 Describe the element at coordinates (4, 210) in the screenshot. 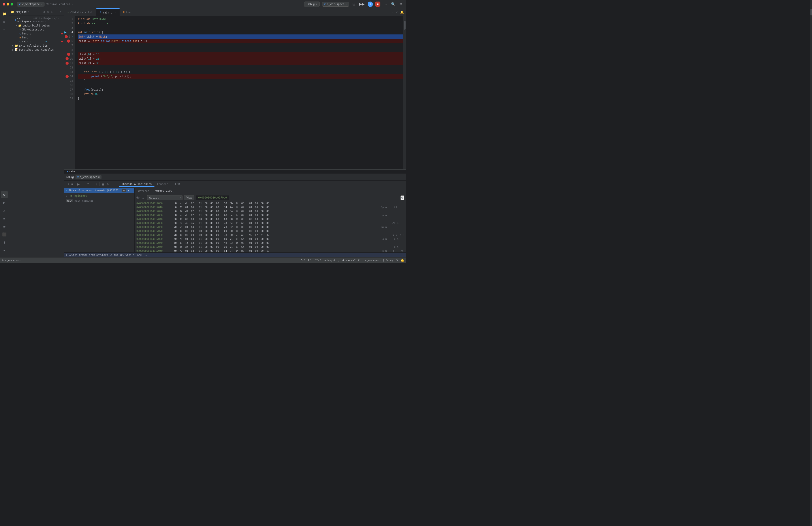

I see `activity-warning-icon: ⚠` at that location.